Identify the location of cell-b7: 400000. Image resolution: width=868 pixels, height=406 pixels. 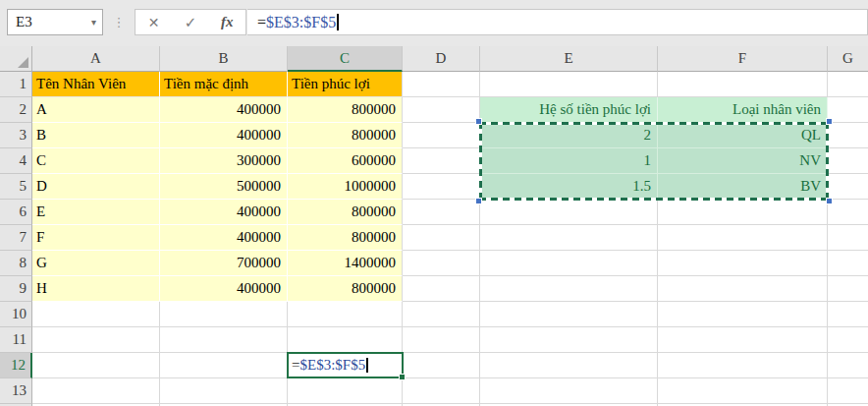
(224, 238).